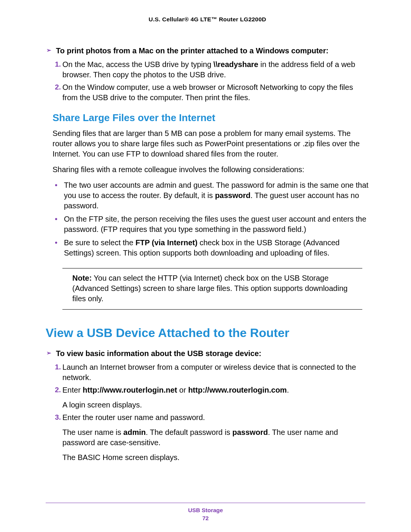 The image size is (411, 532). What do you see at coordinates (216, 372) in the screenshot?
I see `list-item: 1. Launch an Internet browser from a com…` at bounding box center [216, 372].